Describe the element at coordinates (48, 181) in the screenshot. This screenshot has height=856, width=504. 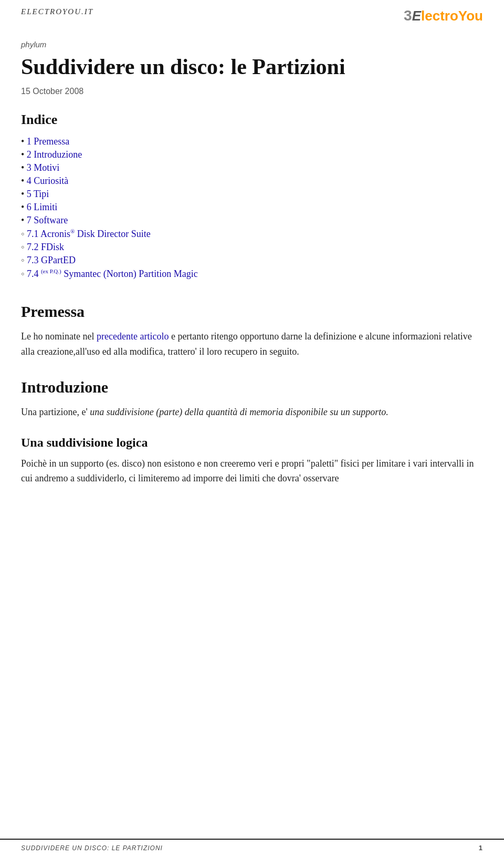
I see `toc-link-4: 4 Curiosità` at that location.